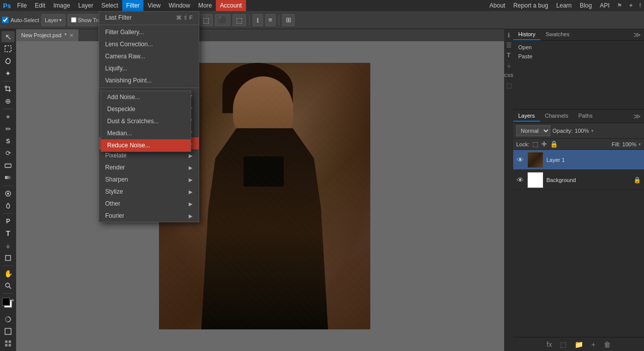  I want to click on lock-pixels-btn: ⬚, so click(535, 144).